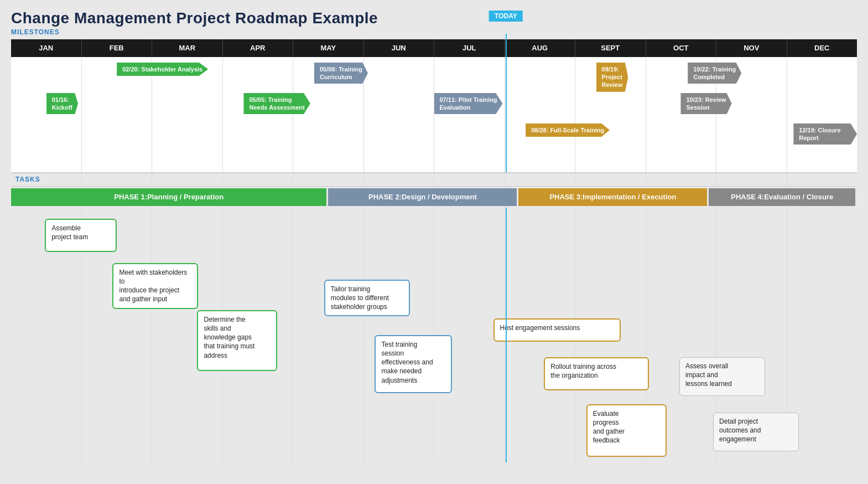  Describe the element at coordinates (568, 130) in the screenshot. I see `milestone-fullscale: 08/28: Full-Scale Training` at that location.